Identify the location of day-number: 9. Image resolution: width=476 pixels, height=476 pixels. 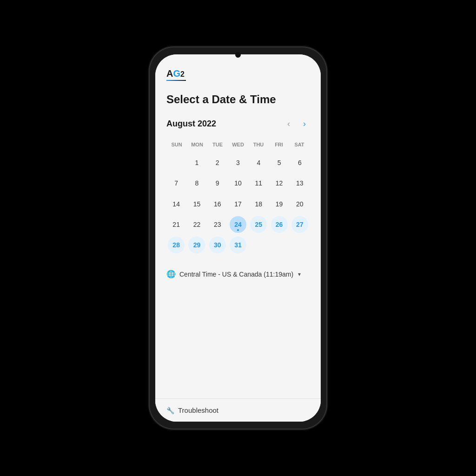
(218, 183).